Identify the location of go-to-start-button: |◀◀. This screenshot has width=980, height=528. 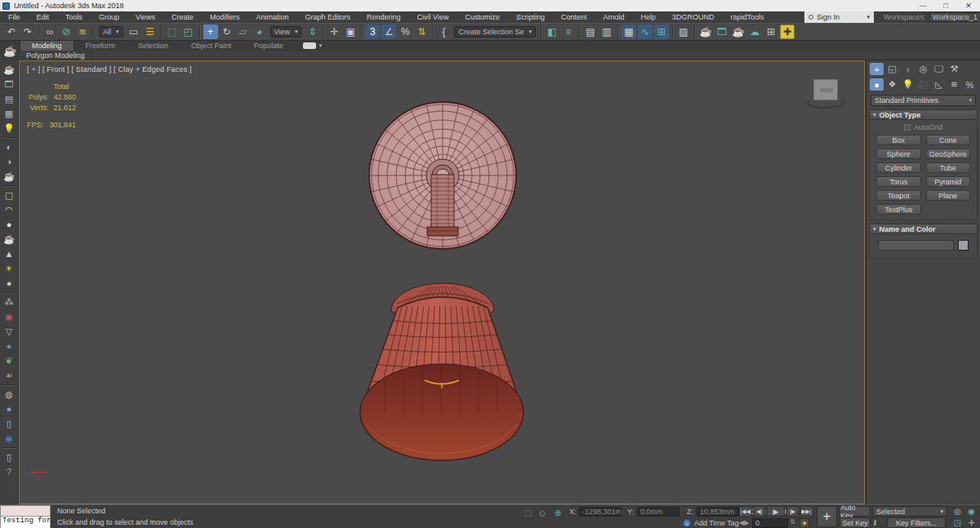
(745, 511).